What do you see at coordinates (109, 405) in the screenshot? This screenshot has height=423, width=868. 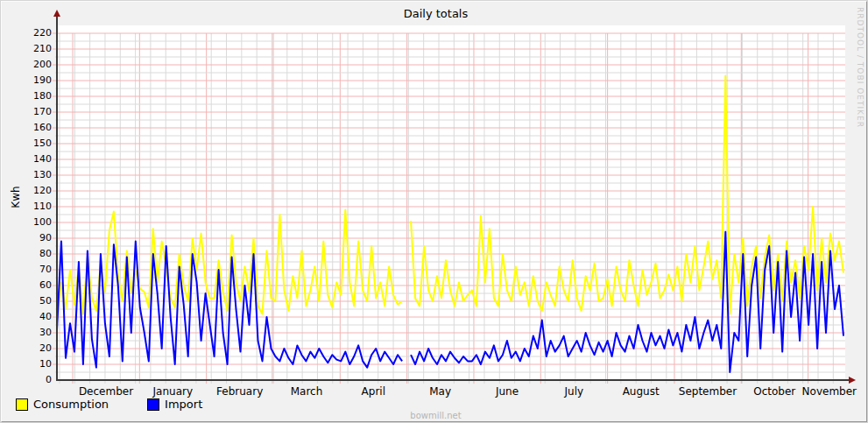 I see `chart-legend: Consumption Import` at bounding box center [109, 405].